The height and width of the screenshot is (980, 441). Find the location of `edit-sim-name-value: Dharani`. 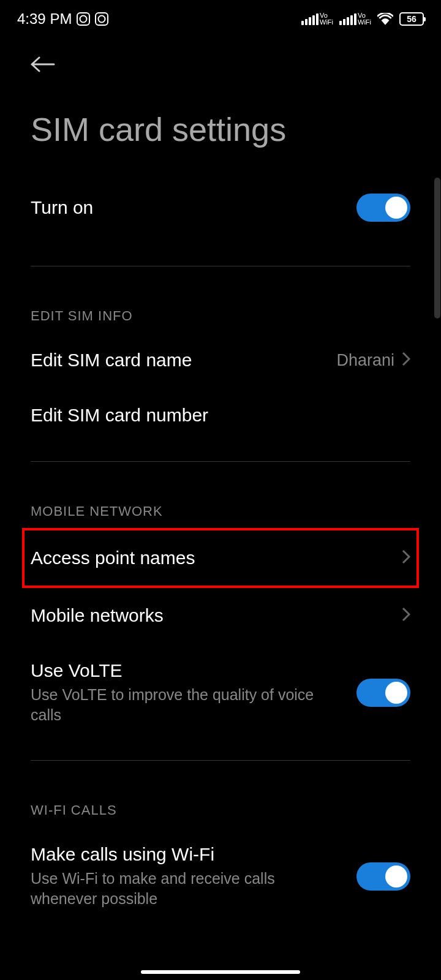

edit-sim-name-value: Dharani is located at coordinates (365, 360).